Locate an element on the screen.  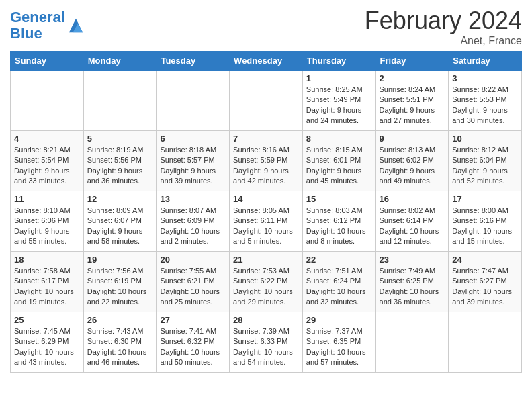
day-cell: 13Sunrise: 8:07 AM Sunset: 6:09 PM Dayli… is located at coordinates (193, 222).